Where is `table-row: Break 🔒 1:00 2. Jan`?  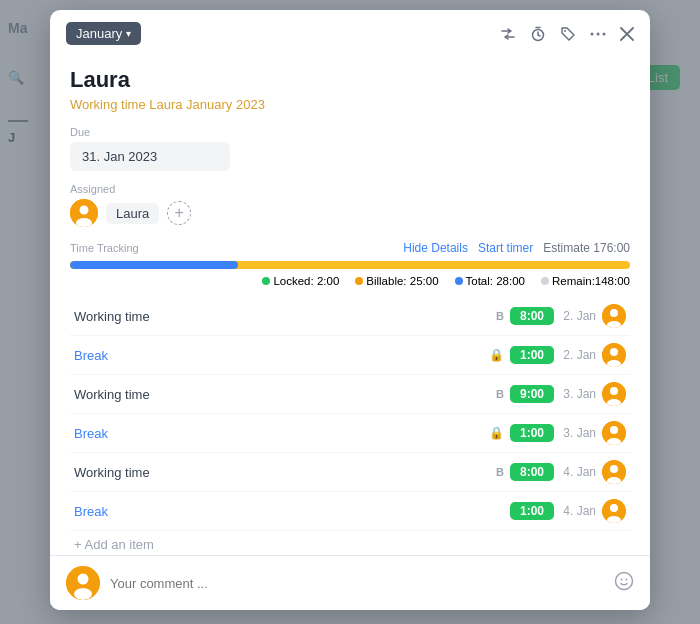 table-row: Break 🔒 1:00 2. Jan is located at coordinates (350, 356).